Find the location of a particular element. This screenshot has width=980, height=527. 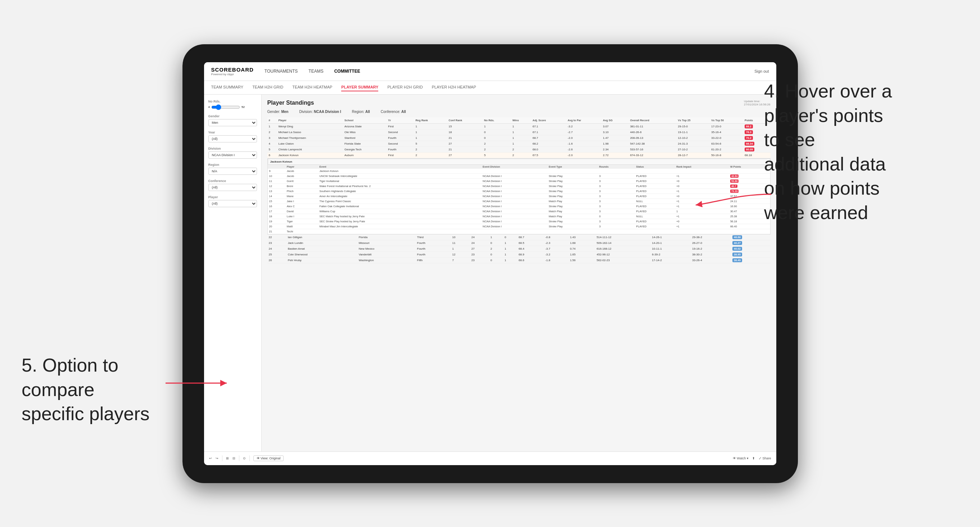

vs50: 35-16-4 is located at coordinates (727, 132).